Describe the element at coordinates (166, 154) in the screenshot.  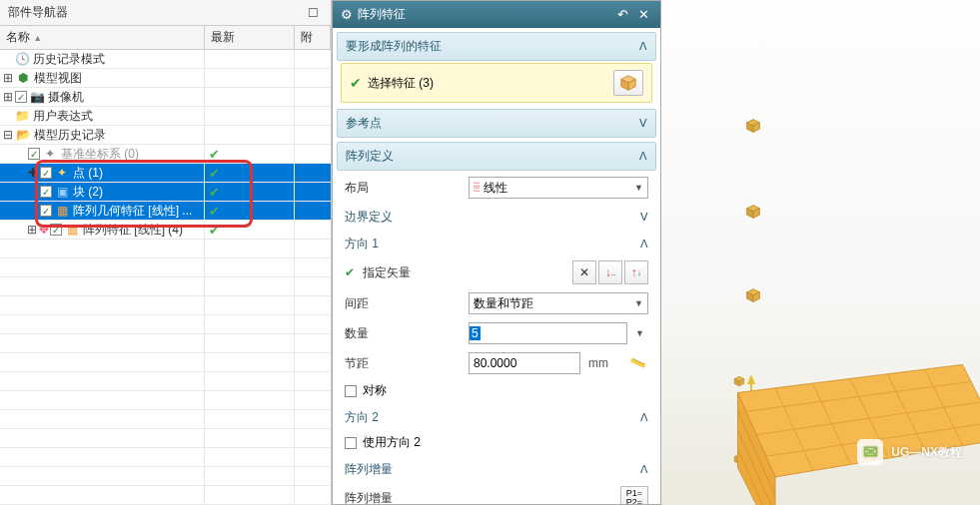
I see `tree-row-csys: ✦ 基准坐标系 (0) ✔` at that location.